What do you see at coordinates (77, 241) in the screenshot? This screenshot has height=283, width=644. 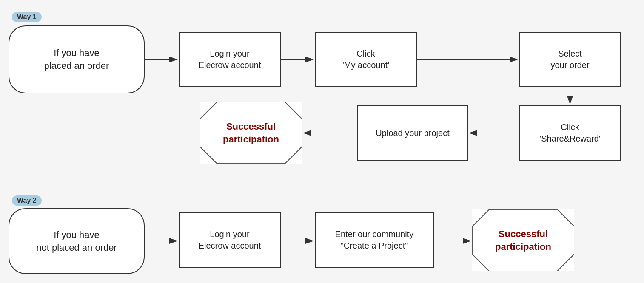 I see `way2-start-label: If you havenot placed an order` at bounding box center [77, 241].